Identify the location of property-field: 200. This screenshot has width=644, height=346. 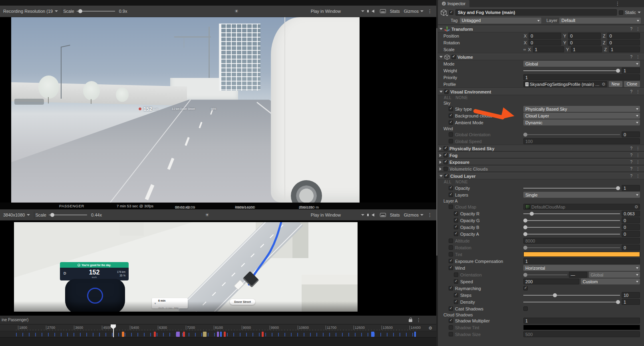
(551, 281).